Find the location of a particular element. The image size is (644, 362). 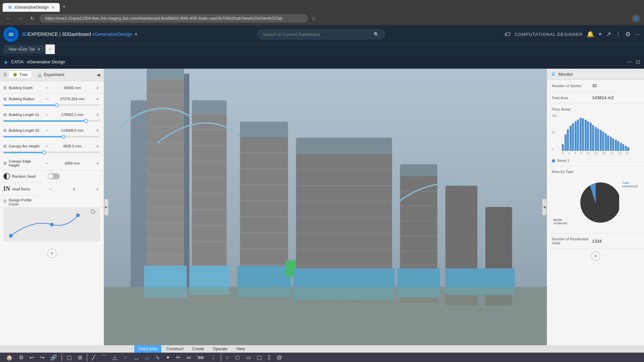

tool-polygon: △ is located at coordinates (115, 357).